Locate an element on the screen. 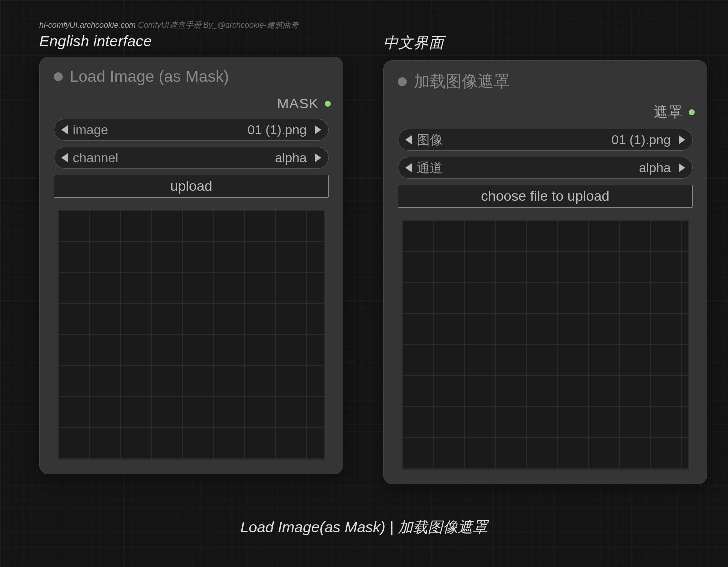  node-title: 加载图像遮罩 is located at coordinates (462, 82).